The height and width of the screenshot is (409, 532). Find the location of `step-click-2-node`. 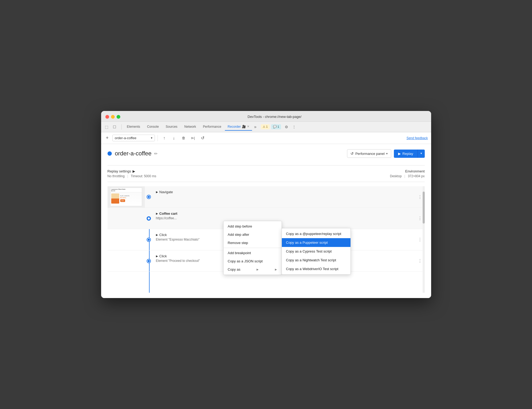

step-click-2-node is located at coordinates (149, 261).